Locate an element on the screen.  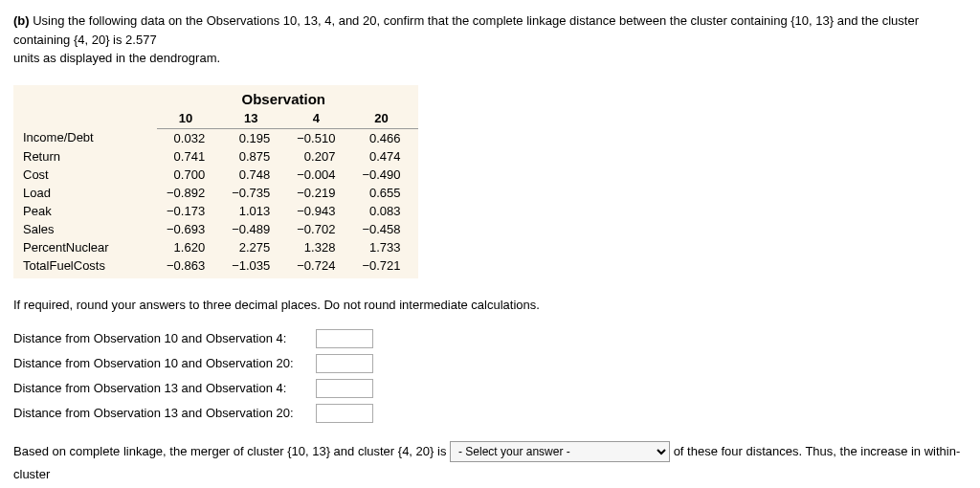
data-cell: −0.721 is located at coordinates (385, 268).